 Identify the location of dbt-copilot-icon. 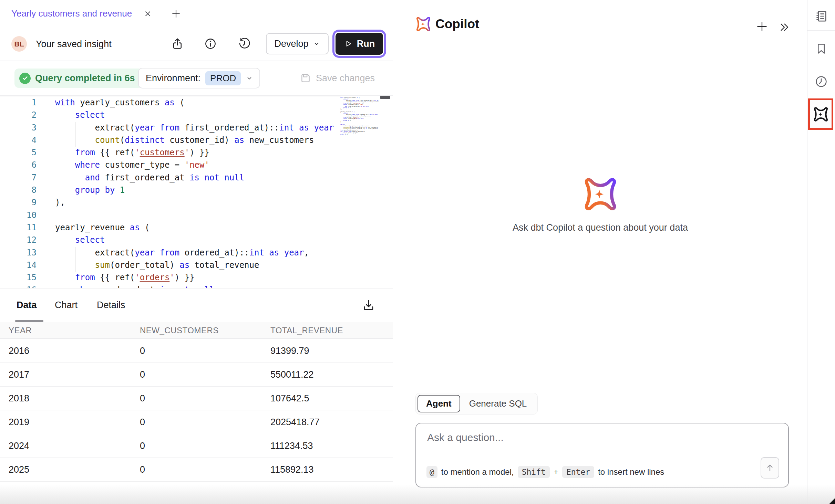
(821, 114).